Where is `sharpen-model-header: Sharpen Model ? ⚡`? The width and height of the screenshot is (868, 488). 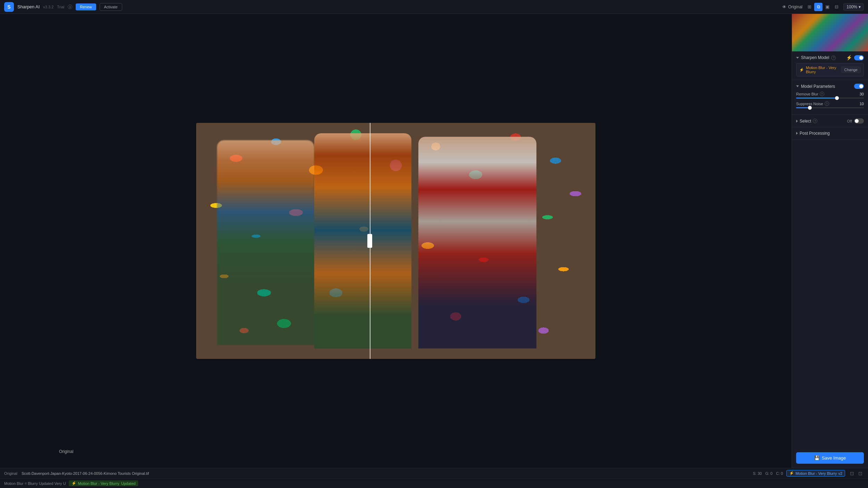
sharpen-model-header: Sharpen Model ? ⚡ is located at coordinates (830, 58).